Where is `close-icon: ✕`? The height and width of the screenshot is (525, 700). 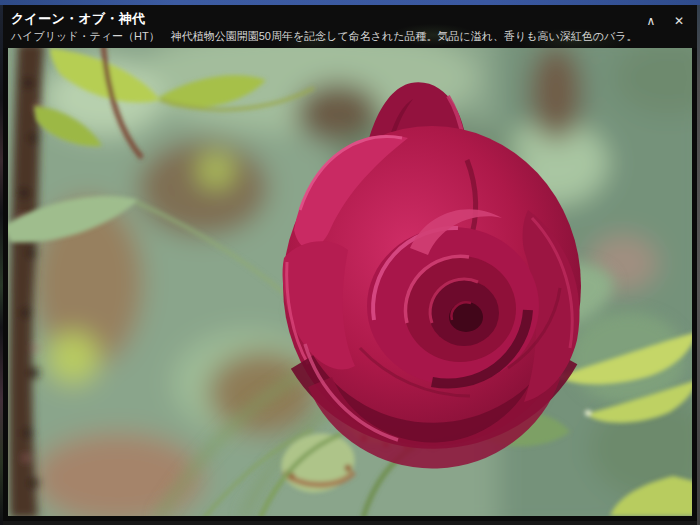 close-icon: ✕ is located at coordinates (679, 21).